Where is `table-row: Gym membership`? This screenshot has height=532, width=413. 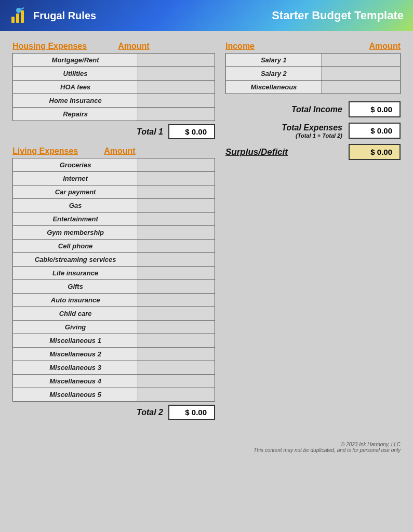
table-row: Gym membership is located at coordinates (114, 233).